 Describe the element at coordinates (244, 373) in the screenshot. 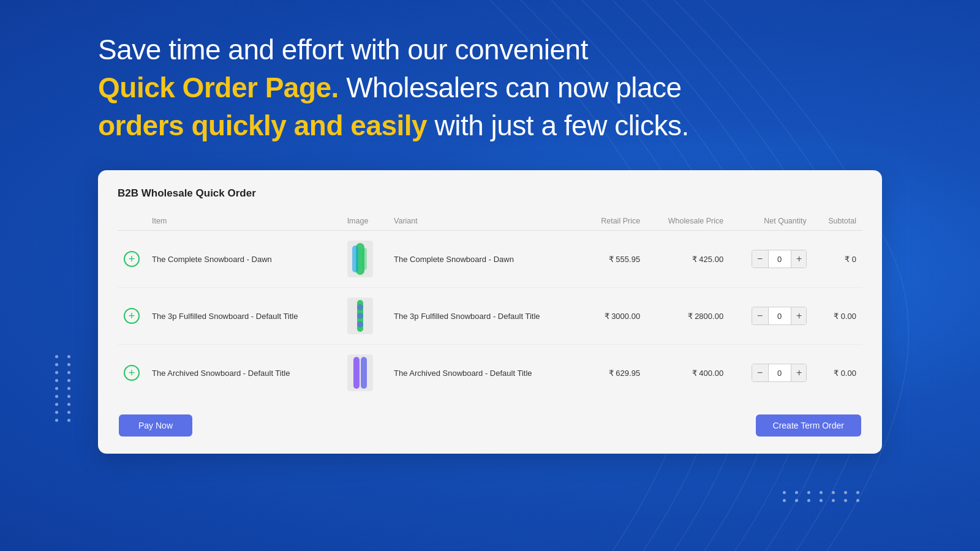

I see `item-name: The Archived Snowboard - Default Title` at that location.